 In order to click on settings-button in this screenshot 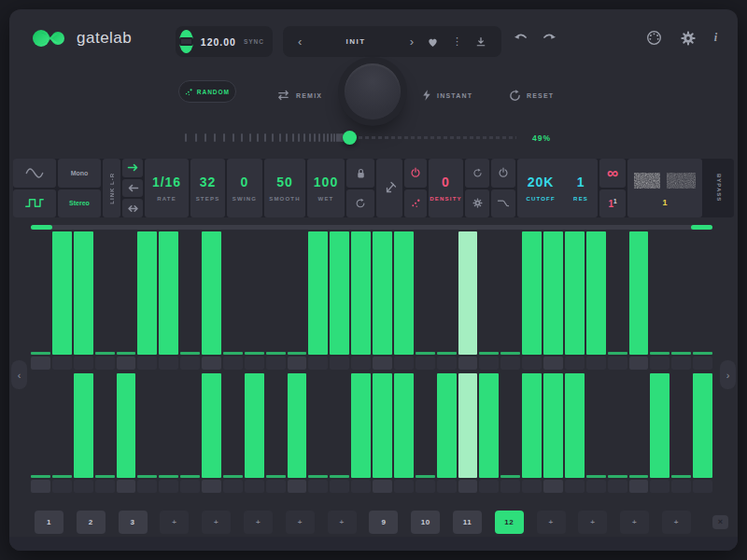, I will do `click(688, 38)`.